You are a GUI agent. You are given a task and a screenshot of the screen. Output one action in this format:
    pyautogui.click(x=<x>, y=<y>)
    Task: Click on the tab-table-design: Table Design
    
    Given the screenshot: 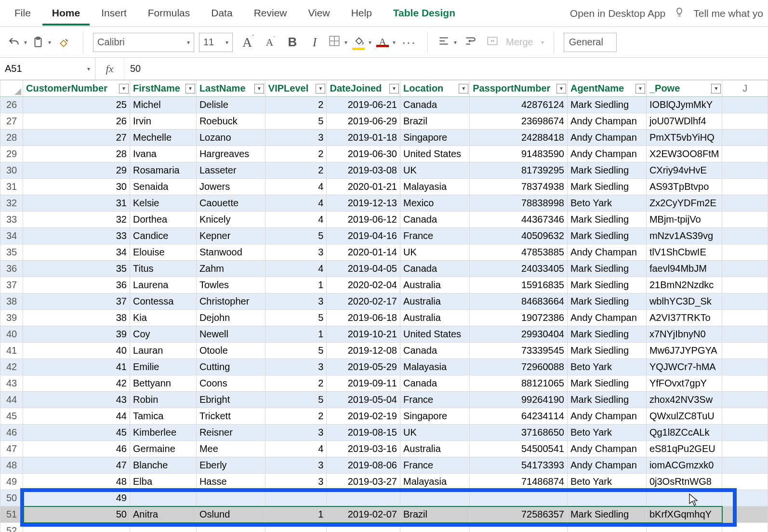 What is the action you would take?
    pyautogui.click(x=424, y=13)
    